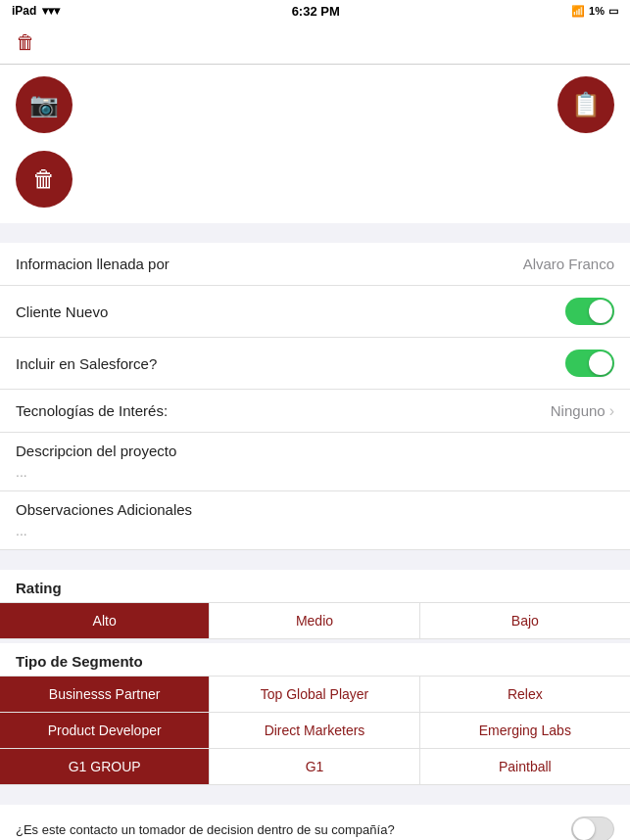 This screenshot has width=630, height=840. What do you see at coordinates (315, 730) in the screenshot?
I see `seg-direct-marketers: Direct Marketers` at bounding box center [315, 730].